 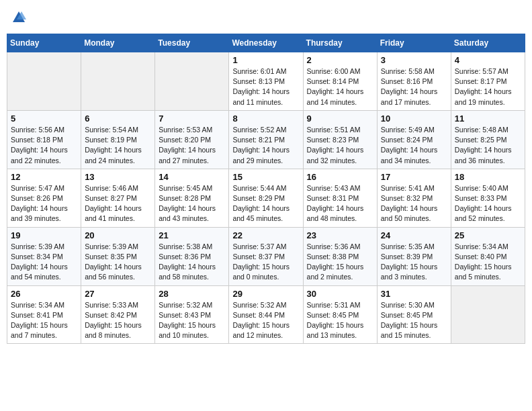 I want to click on day-info: Sunrise: 5:32 AM Sunset: 8:43 PM Dayligh…, so click(x=192, y=321).